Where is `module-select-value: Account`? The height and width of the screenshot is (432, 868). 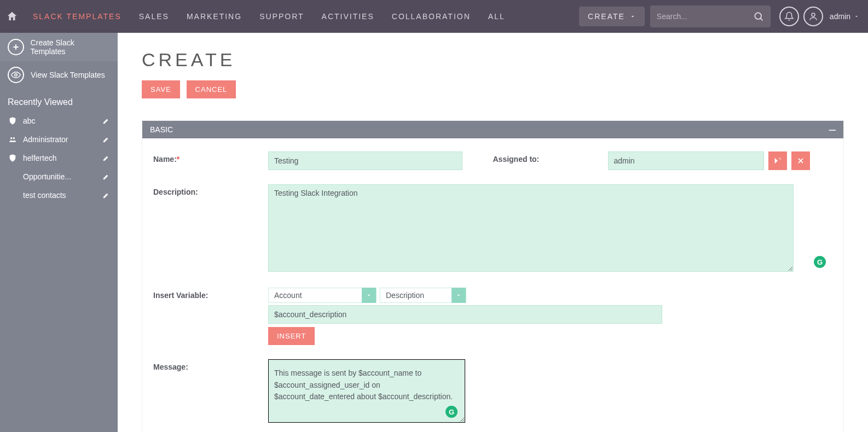 module-select-value: Account is located at coordinates (315, 295).